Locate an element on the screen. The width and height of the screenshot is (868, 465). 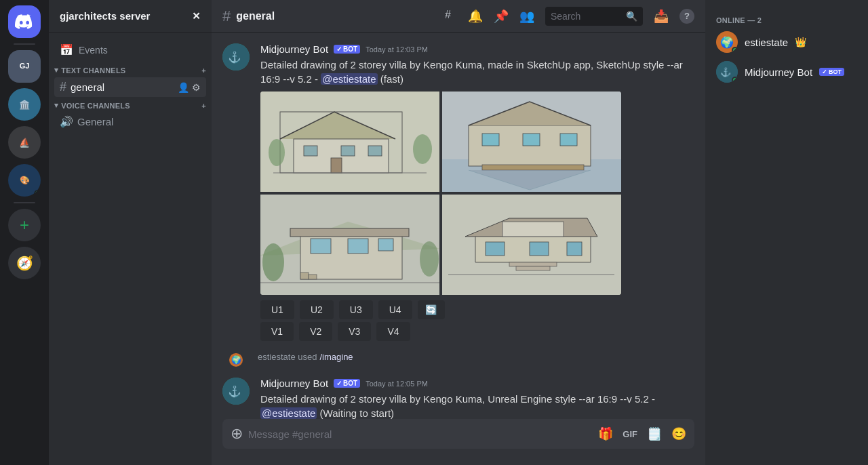
bot-badge-member: ✓ BOT is located at coordinates (831, 72).